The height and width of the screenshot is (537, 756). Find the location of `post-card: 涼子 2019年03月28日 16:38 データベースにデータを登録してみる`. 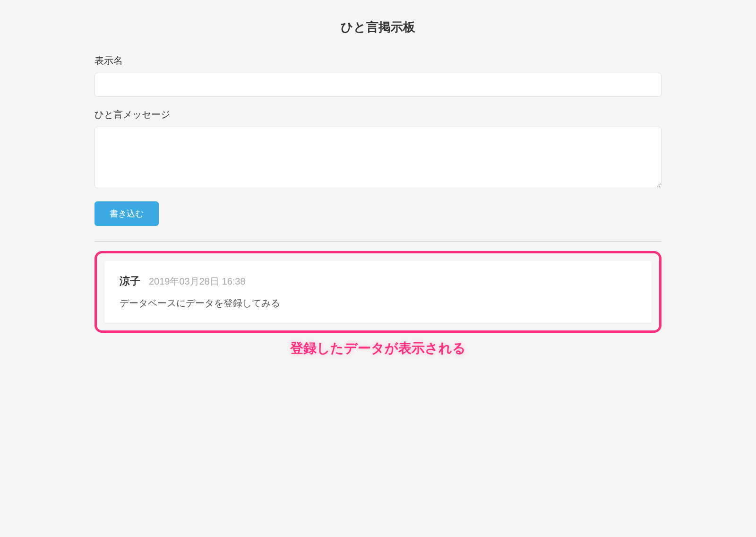

post-card: 涼子 2019年03月28日 16:38 データベースにデータを登録してみる is located at coordinates (378, 292).